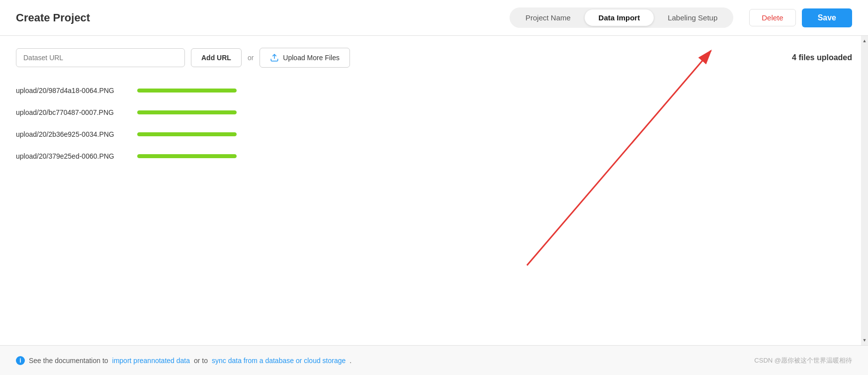  What do you see at coordinates (53, 18) in the screenshot?
I see `page-title: Create Project` at bounding box center [53, 18].